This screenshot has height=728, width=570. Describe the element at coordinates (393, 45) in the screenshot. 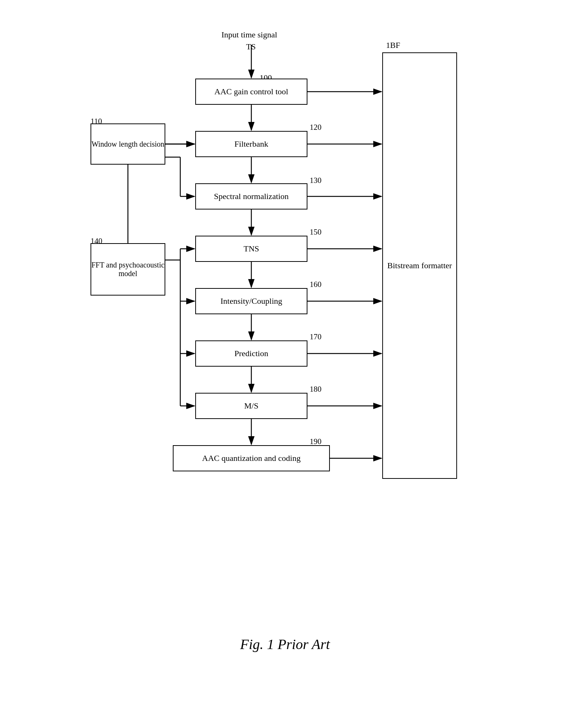

I see `bitstream-1bf-label: 1BF` at that location.